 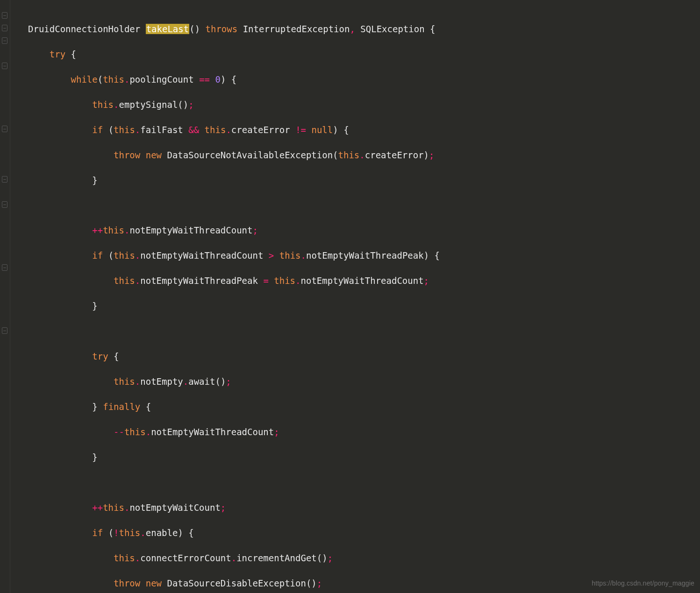 What do you see at coordinates (364, 79) in the screenshot?
I see `code-line: while(this.poolingCount == 0) {` at bounding box center [364, 79].